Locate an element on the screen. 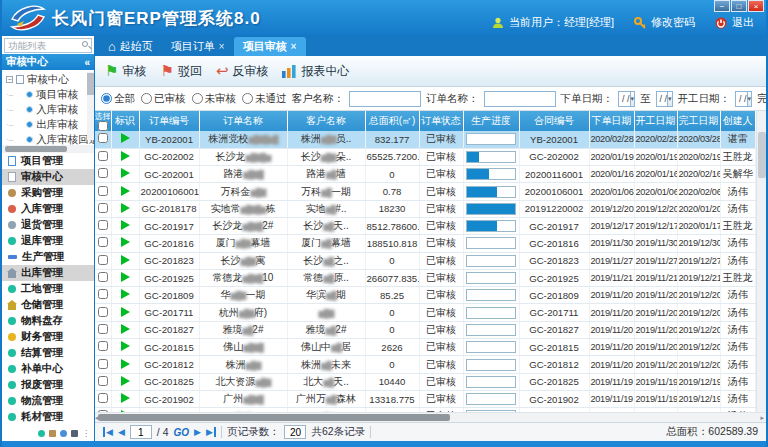  leaf-icon is located at coordinates (64, 434).